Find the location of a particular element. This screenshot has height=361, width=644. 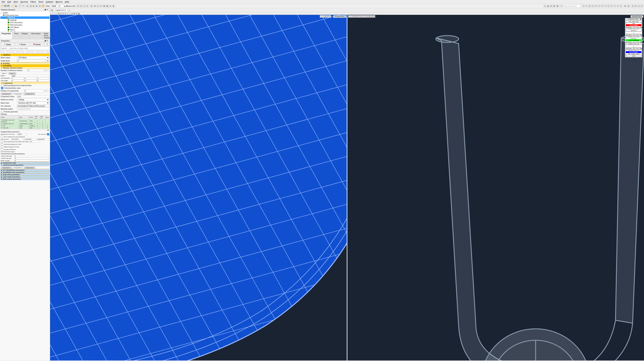

search-input is located at coordinates (25, 48).